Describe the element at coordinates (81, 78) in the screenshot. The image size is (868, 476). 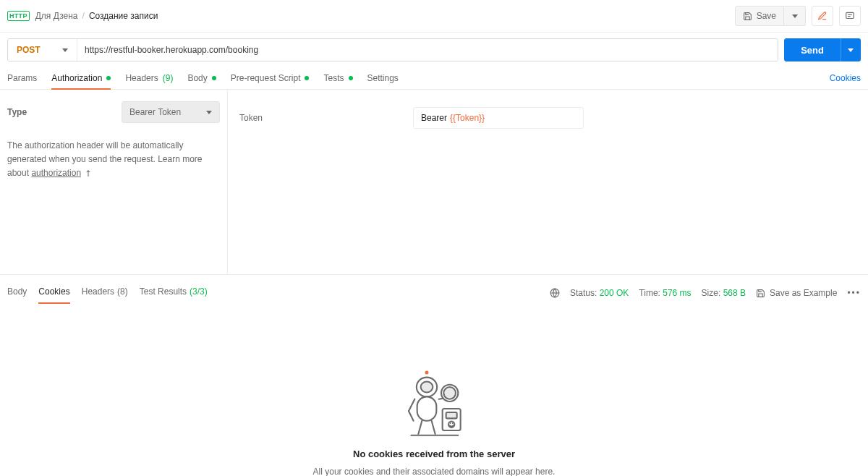
I see `tab-authorization: Authorization` at that location.